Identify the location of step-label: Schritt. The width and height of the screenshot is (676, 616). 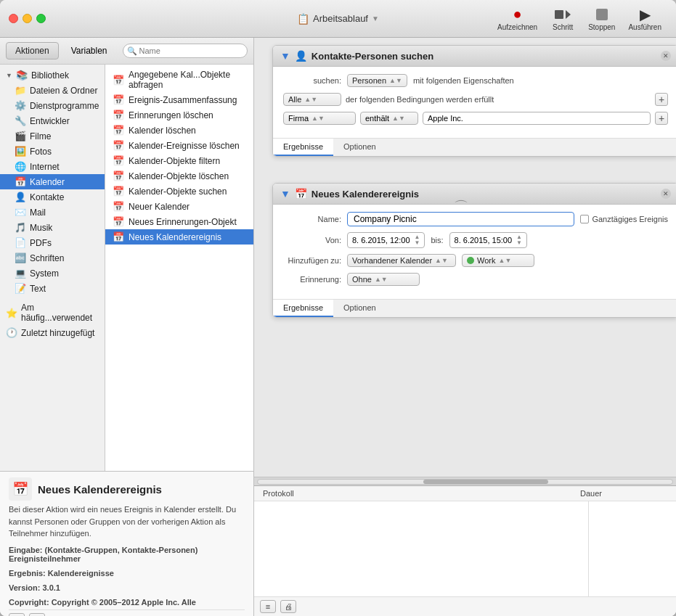
(563, 28).